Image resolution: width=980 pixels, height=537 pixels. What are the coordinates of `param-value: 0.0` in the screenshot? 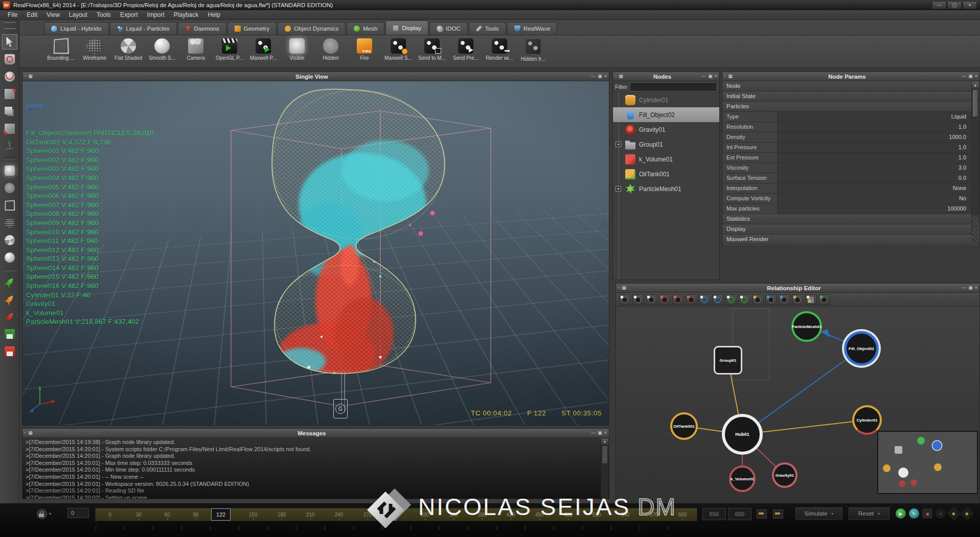 It's located at (878, 178).